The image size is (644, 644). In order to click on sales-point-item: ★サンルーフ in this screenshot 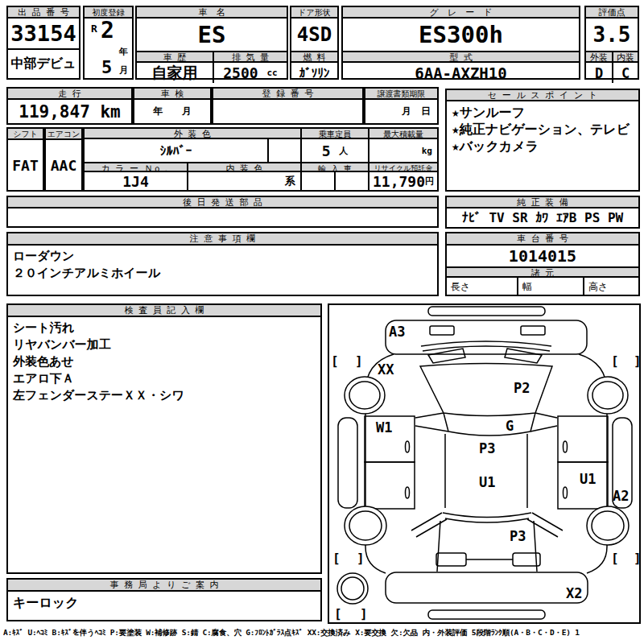, I will do `click(543, 113)`.